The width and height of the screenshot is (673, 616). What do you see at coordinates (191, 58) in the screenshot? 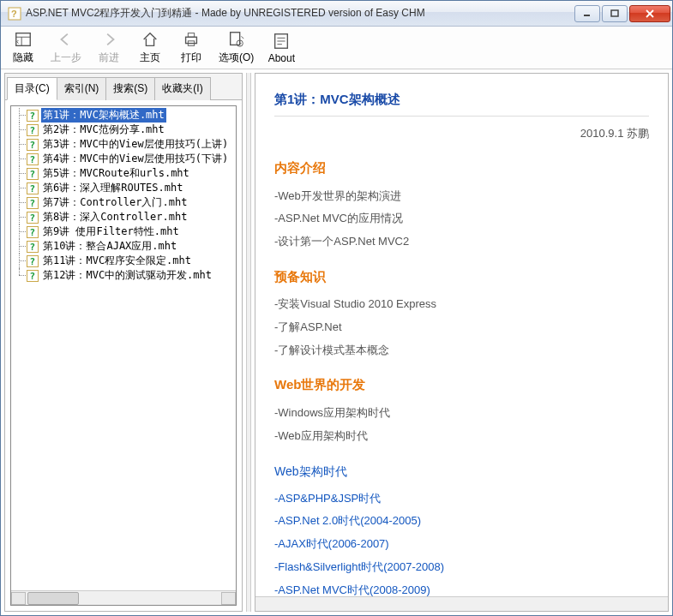
I see `tool-label: 打印` at bounding box center [191, 58].